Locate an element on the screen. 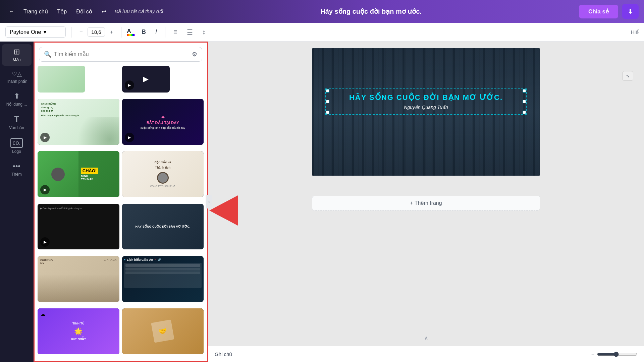 The height and width of the screenshot is (362, 644). align-button: ≡ is located at coordinates (175, 32).